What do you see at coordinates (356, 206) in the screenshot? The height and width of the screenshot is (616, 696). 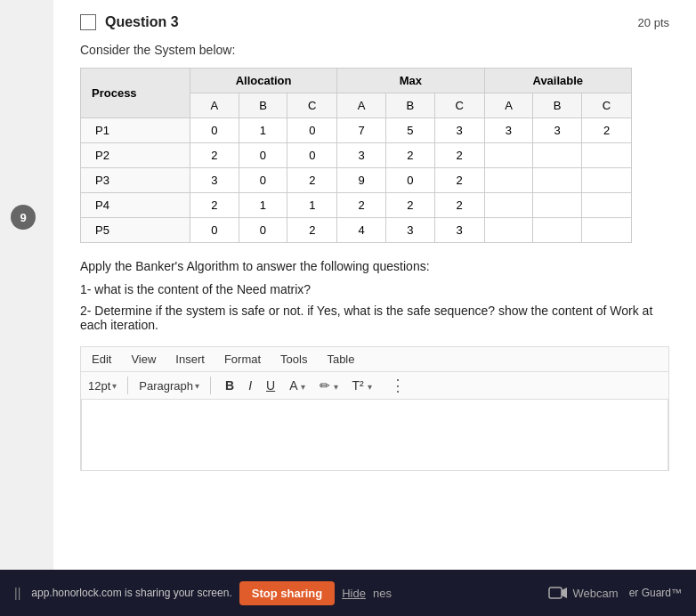 I see `table-row: P4211222` at bounding box center [356, 206].